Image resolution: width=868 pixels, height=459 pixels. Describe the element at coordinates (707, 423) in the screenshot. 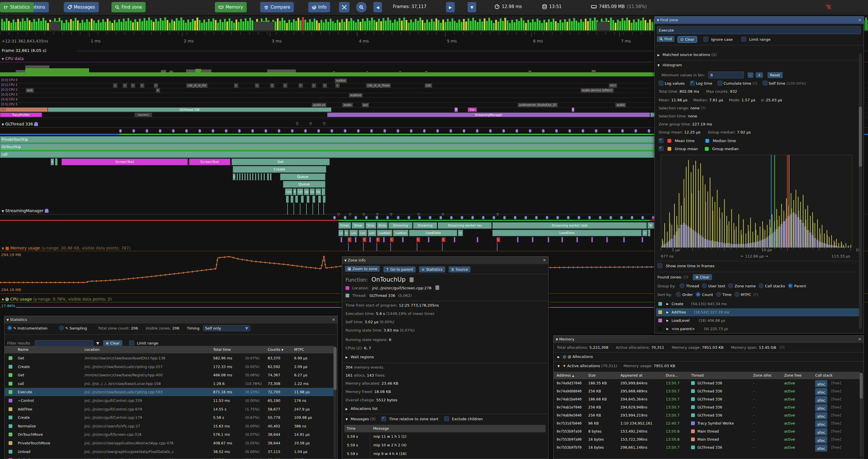

I see `allocation-row: 0x7531d7b04096 KB1:10 234,952,16112:40.7…` at that location.